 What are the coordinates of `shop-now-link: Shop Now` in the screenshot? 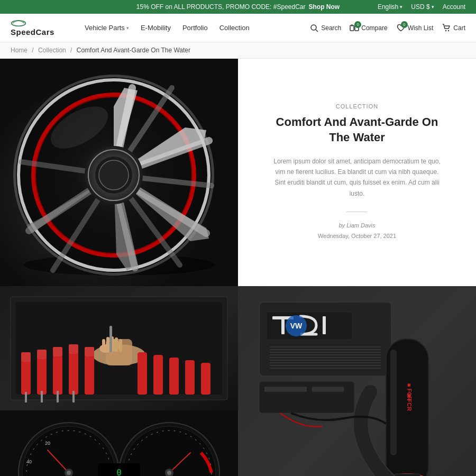 It's located at (325, 7).